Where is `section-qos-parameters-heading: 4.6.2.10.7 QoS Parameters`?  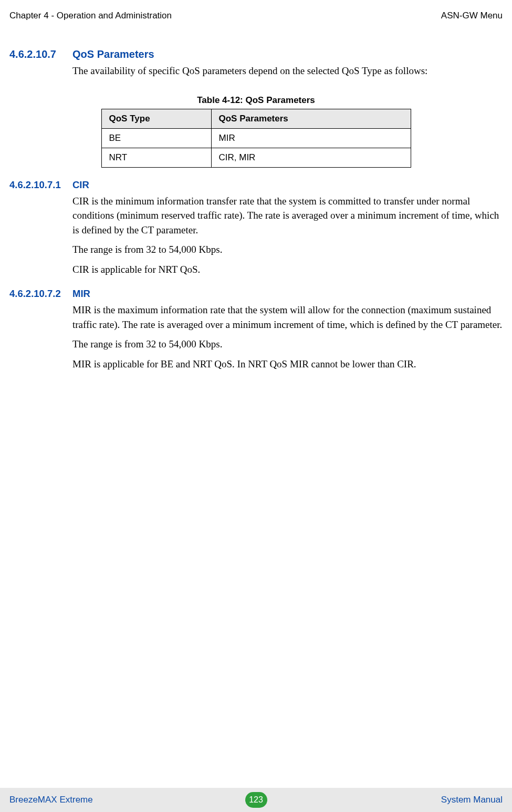
section-qos-parameters-heading: 4.6.2.10.7 QoS Parameters is located at coordinates (256, 55).